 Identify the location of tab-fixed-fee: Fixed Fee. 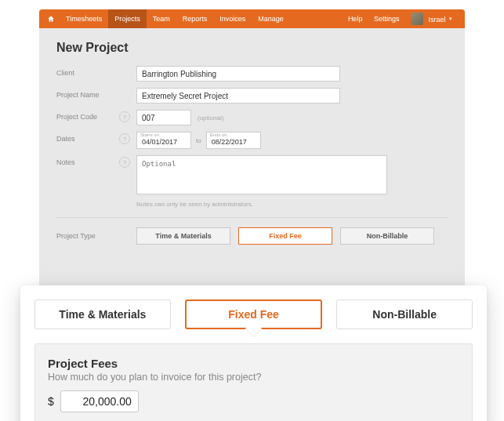
(254, 314).